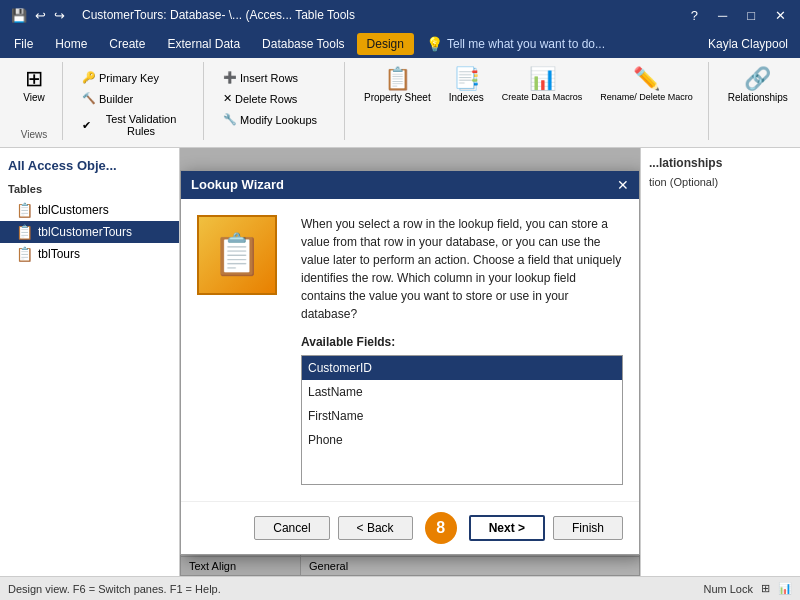  I want to click on rows-small-group: ➕ Insert Rows ✕ Delete Rows 🔧 Modify Loo…, so click(276, 98).